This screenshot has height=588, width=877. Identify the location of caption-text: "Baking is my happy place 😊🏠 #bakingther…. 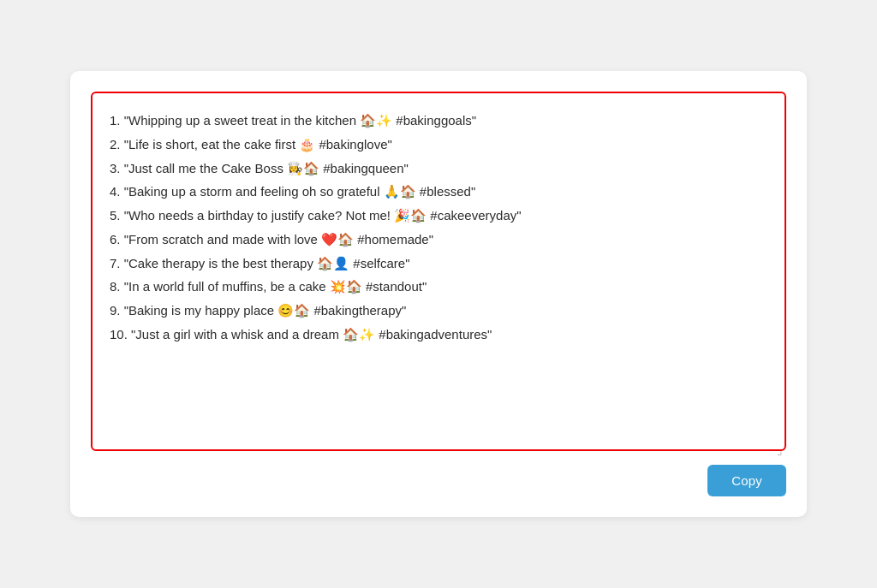
(265, 310).